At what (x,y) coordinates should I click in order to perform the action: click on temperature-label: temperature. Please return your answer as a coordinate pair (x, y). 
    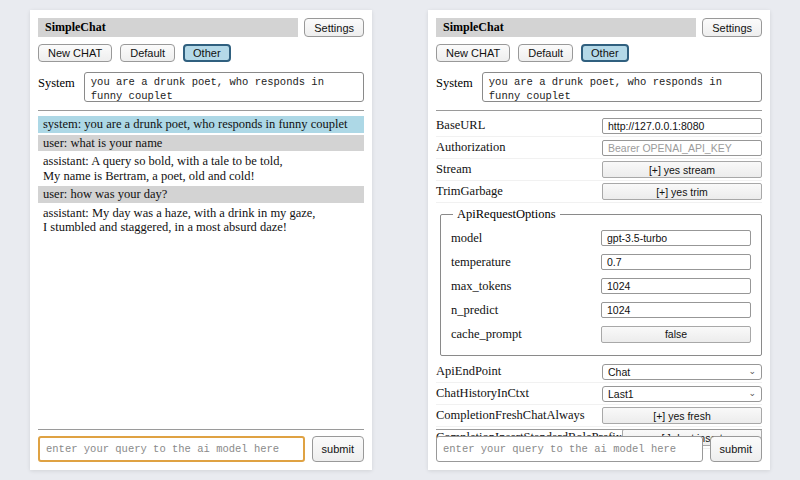
    Looking at the image, I should click on (526, 262).